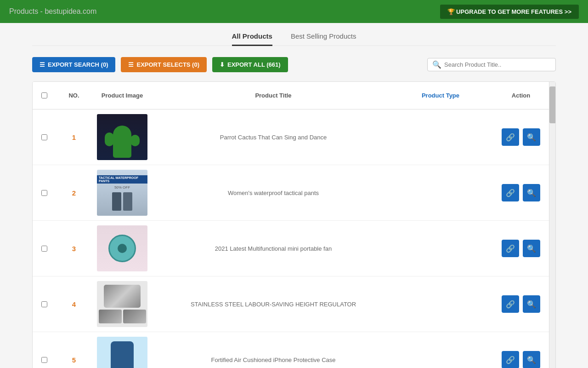 Image resolution: width=588 pixels, height=368 pixels. I want to click on header-no: NO., so click(74, 96).